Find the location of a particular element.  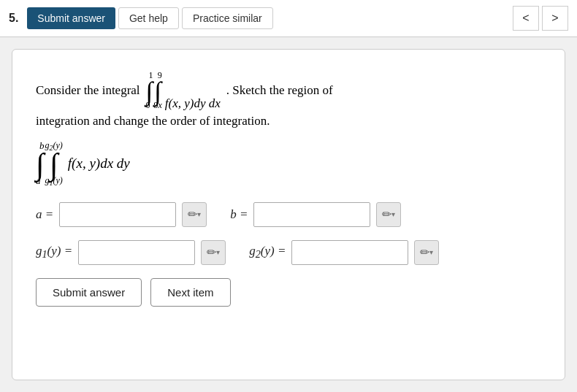

b-input is located at coordinates (312, 215).